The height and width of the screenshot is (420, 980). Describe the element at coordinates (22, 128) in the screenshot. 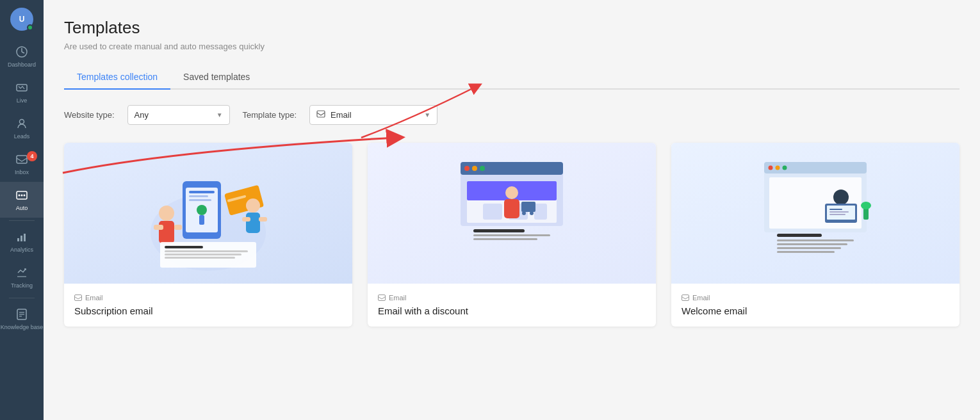

I see `sidebar-item-leads: Leads` at that location.